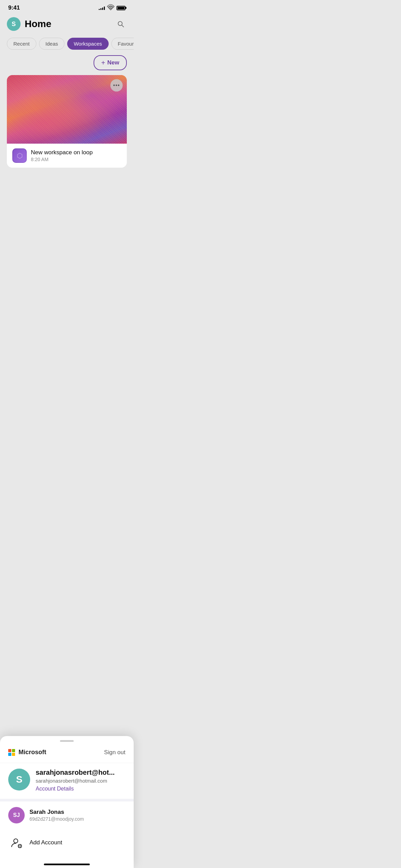  I want to click on new-button: + New, so click(110, 63).